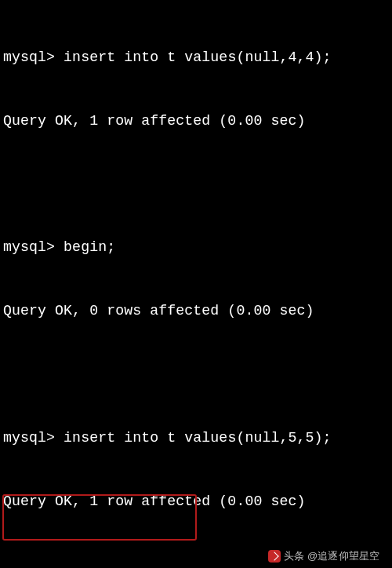 Image resolution: width=392 pixels, height=568 pixels. I want to click on attribution-handle: @追逐仰望星空, so click(343, 555).